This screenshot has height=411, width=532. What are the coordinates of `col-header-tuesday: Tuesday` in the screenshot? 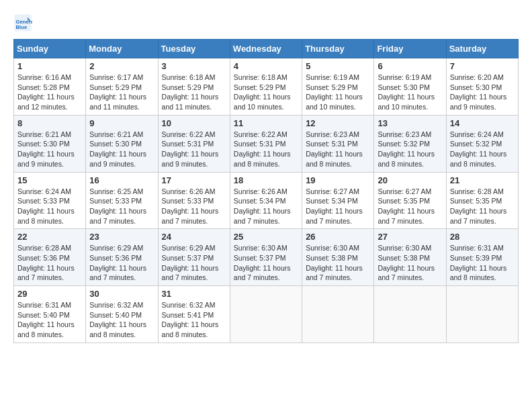 It's located at (193, 49).